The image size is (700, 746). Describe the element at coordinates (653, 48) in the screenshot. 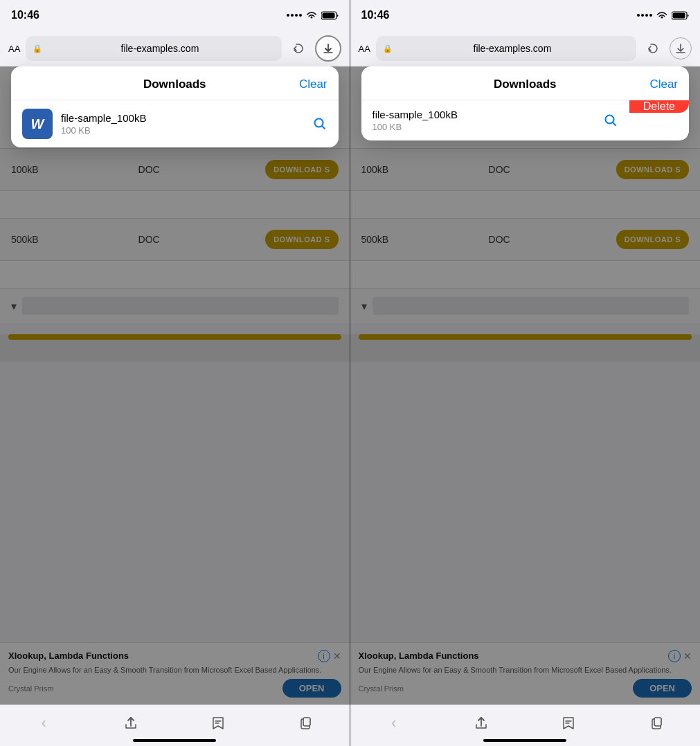

I see `refresh-button-right` at that location.